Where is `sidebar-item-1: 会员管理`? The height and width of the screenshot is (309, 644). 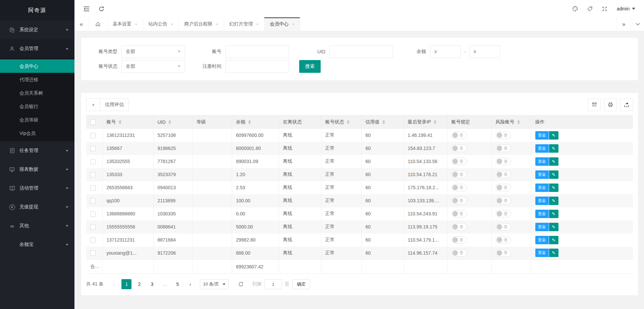
sidebar-item-1: 会员管理 is located at coordinates (37, 49).